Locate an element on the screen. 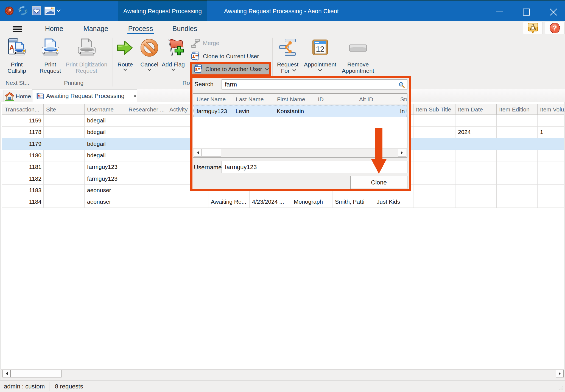  svg-text: A is located at coordinates (39, 96).